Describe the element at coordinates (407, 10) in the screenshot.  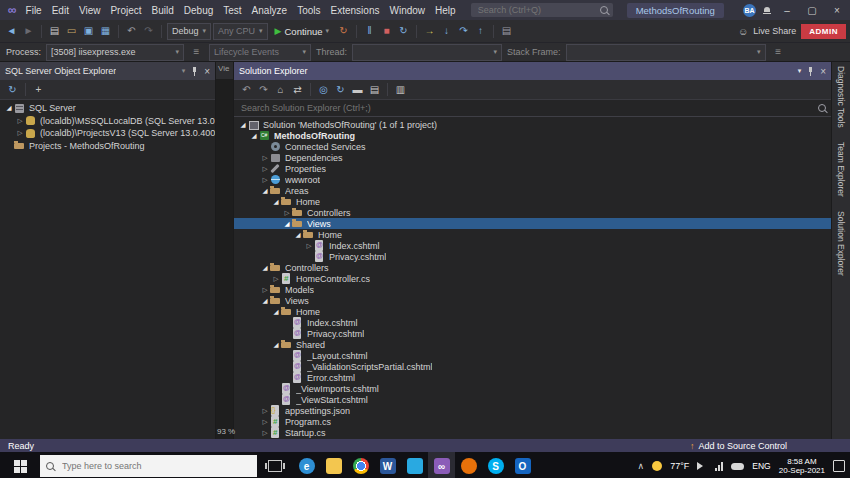
I see `menu-window: Window` at that location.